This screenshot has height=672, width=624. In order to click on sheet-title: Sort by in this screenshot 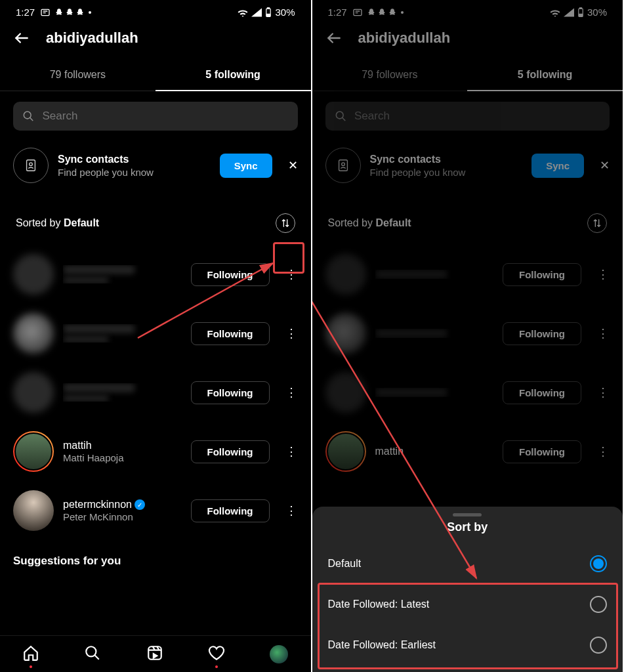, I will do `click(468, 532)`.